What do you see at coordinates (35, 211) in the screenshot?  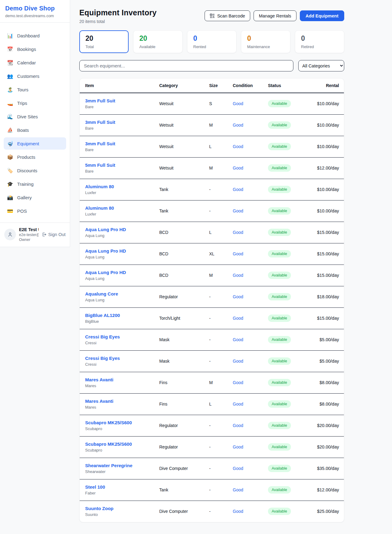 I see `sidebar-item-pos: 💳 POS` at bounding box center [35, 211].